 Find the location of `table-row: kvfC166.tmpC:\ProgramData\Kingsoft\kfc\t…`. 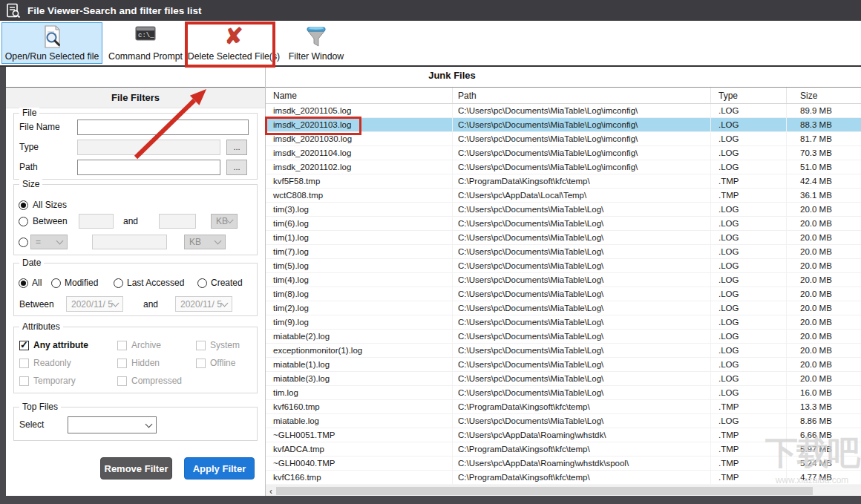

table-row: kvfC166.tmpC:\ProgramData\Kingsoft\kfc\t… is located at coordinates (563, 478).